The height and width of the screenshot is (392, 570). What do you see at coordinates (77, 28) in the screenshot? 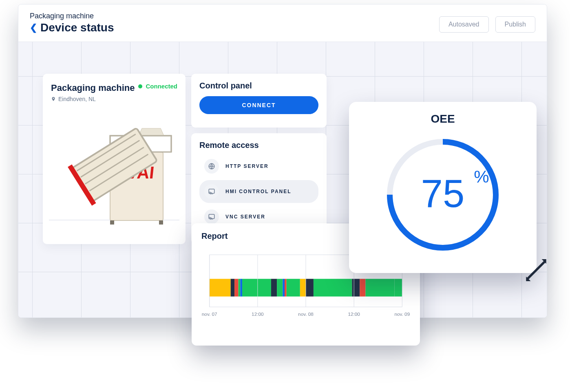
I see `page-title: Device status` at bounding box center [77, 28].